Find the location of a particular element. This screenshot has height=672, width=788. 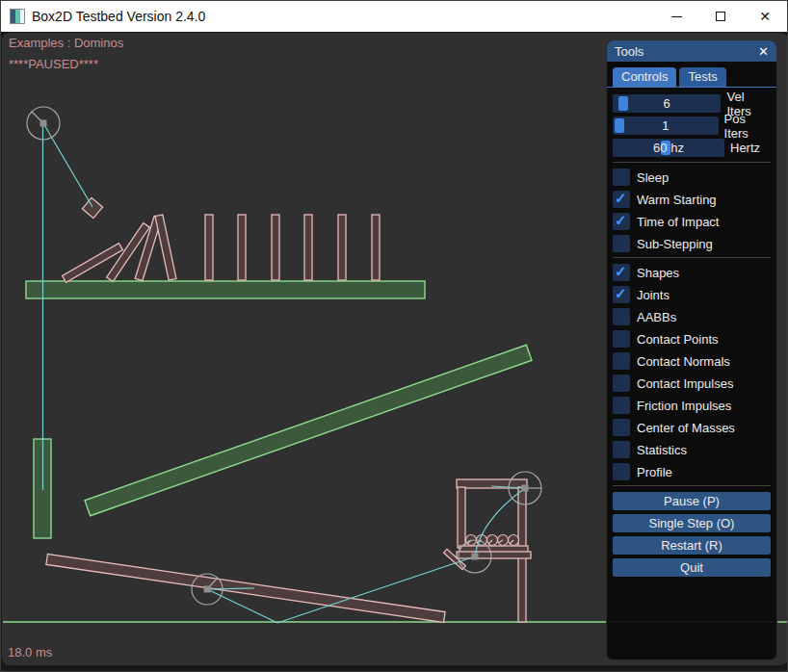

pause-button: Pause (P) is located at coordinates (692, 501).